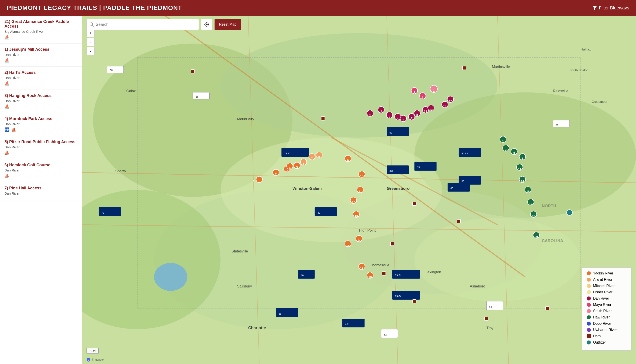 This screenshot has height=364, width=636. What do you see at coordinates (607, 298) in the screenshot?
I see `legend-item: Dan River` at bounding box center [607, 298].